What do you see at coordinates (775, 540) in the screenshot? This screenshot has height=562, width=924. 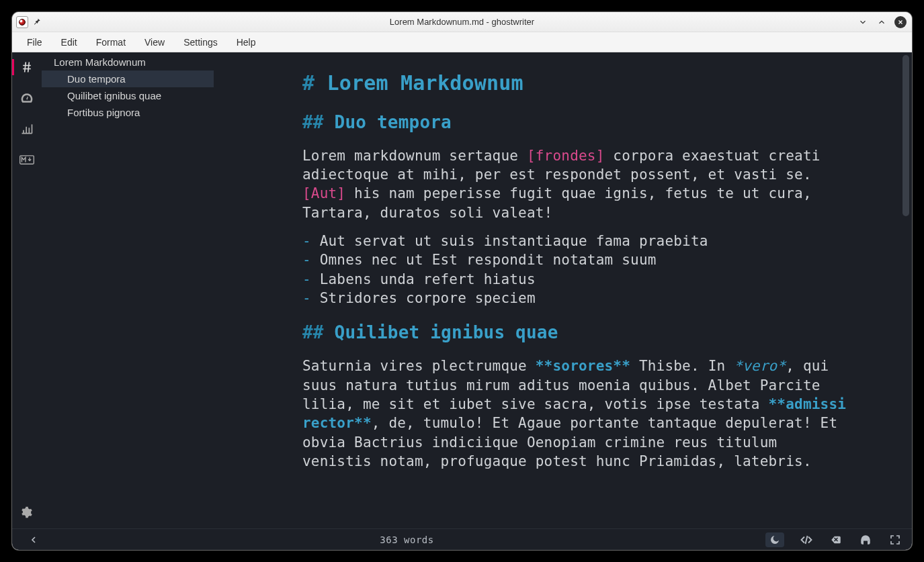 I see `moon-icon` at bounding box center [775, 540].